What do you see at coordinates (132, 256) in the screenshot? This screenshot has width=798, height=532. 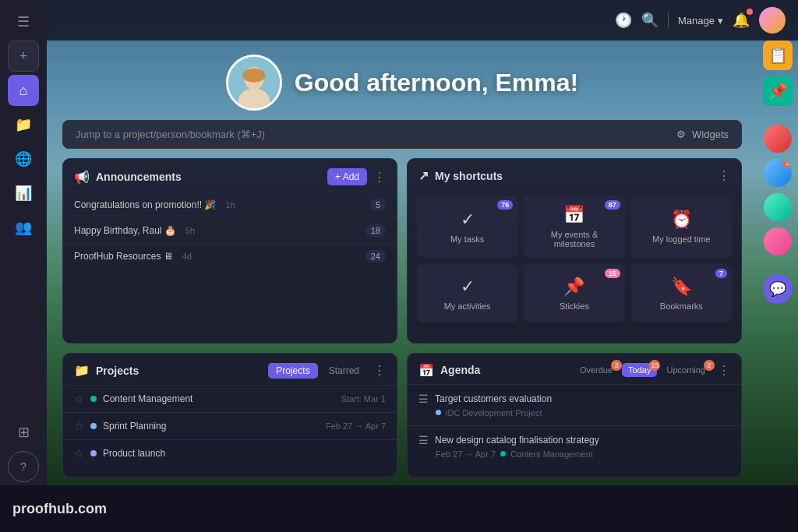 I see `announcement-text-2: ProofHub Resources 🖥 4d` at bounding box center [132, 256].